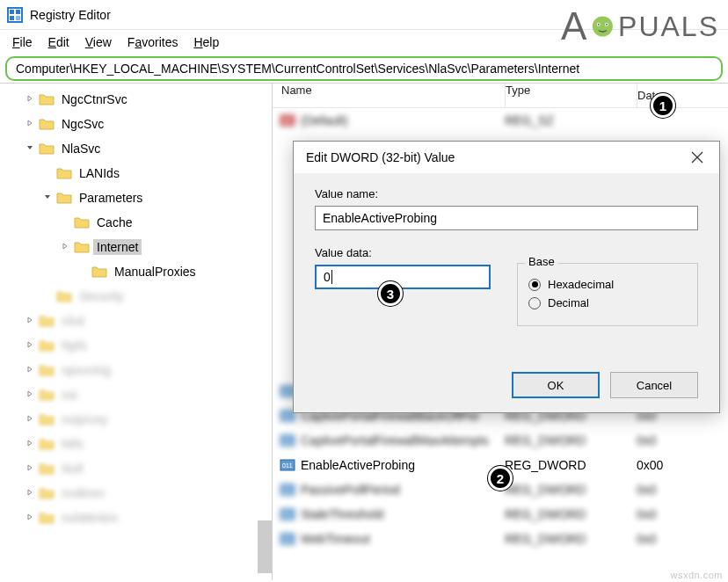 The height and width of the screenshot is (582, 728). Describe the element at coordinates (135, 247) in the screenshot. I see `tree-item: Internet` at that location.